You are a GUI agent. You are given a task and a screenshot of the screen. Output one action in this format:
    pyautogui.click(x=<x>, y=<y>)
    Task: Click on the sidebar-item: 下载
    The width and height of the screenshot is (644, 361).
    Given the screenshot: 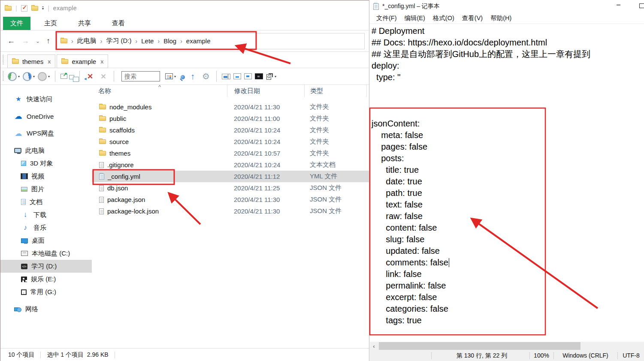 What is the action you would take?
    pyautogui.click(x=46, y=215)
    